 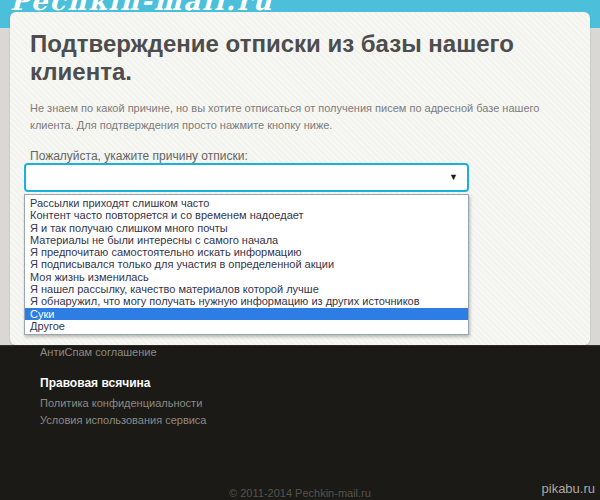 I want to click on dropdown-option: Я нашел рассылку, качество материалов ко…, so click(x=246, y=289).